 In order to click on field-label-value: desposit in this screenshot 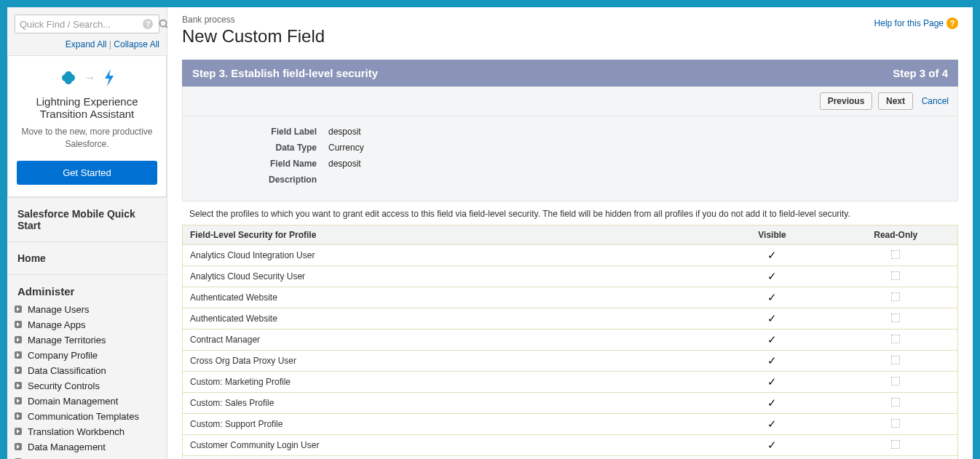, I will do `click(345, 132)`.